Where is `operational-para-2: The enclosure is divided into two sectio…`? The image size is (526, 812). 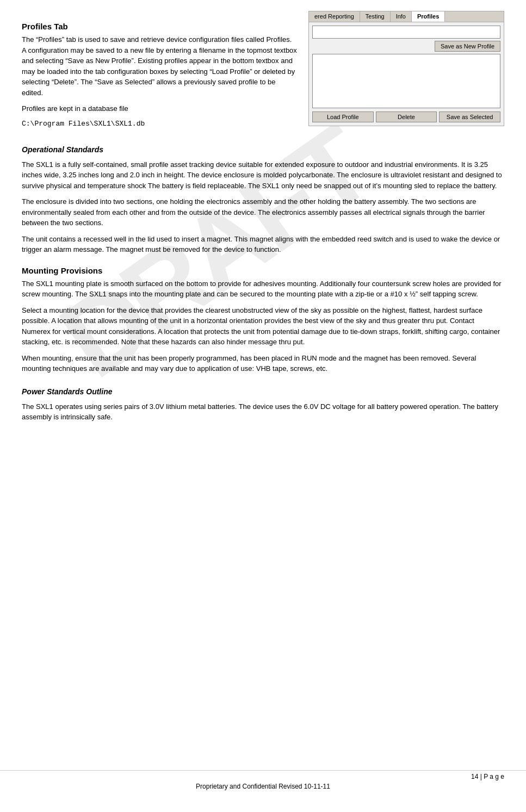
operational-para-2: The enclosure is divided into two sectio… is located at coordinates (263, 212).